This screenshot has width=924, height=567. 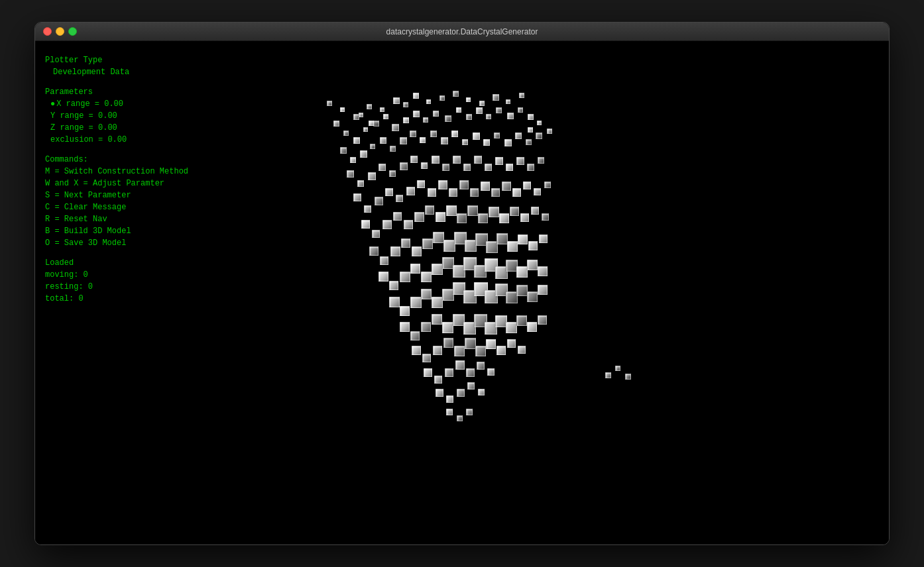 I want to click on cmd-c: C = Clear Message, so click(x=135, y=207).